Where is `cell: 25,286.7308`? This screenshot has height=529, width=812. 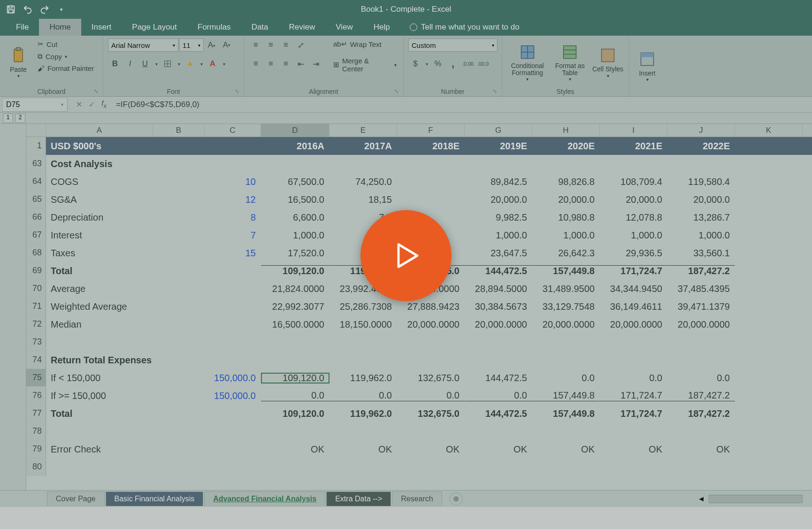
cell: 25,286.7308 is located at coordinates (363, 307).